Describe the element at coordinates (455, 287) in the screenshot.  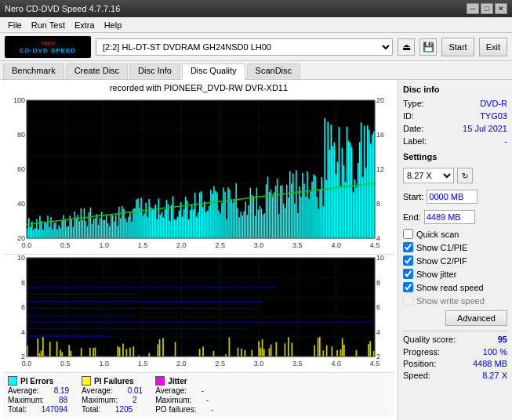
I see `show-read-speed-row: Show read speed` at that location.